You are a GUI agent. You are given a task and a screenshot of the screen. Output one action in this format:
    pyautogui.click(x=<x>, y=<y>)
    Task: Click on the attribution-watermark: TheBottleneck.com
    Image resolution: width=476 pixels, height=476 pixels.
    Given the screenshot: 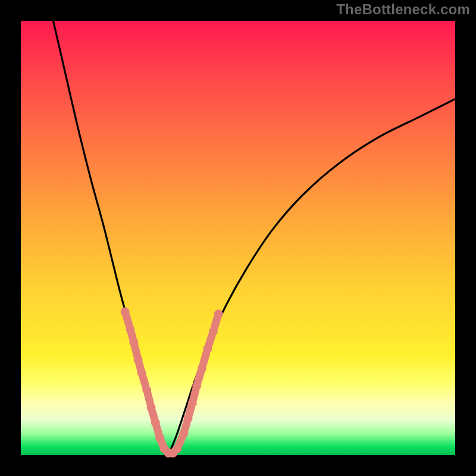 What is the action you would take?
    pyautogui.click(x=403, y=10)
    